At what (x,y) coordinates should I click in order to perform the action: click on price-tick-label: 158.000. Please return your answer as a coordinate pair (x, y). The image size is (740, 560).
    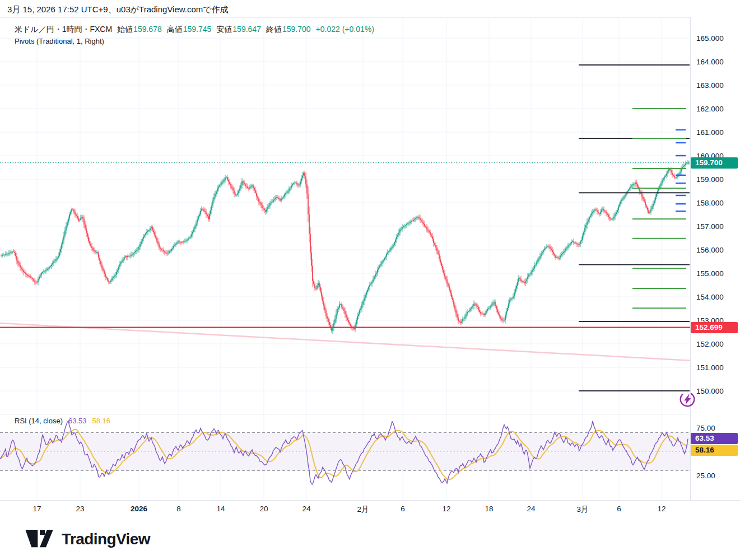
    Looking at the image, I should click on (710, 203).